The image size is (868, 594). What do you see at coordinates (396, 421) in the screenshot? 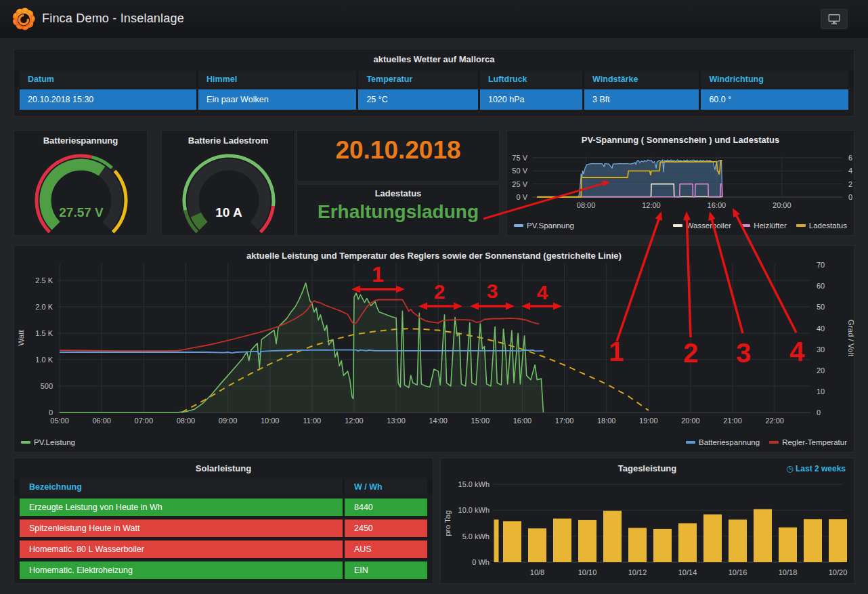
I see `svg-text: 13:00` at bounding box center [396, 421].